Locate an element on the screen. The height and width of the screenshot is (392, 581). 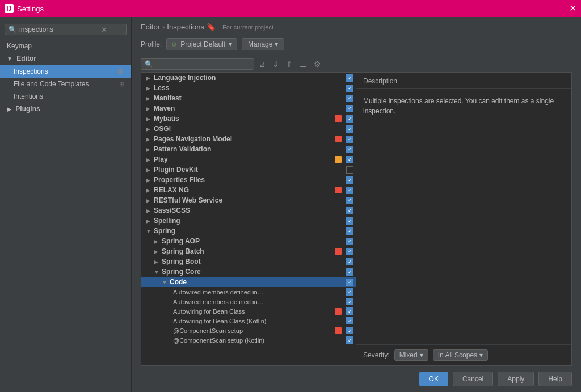
description-footer: Severity: Mixed ▾ In All Scopes ▾ is located at coordinates (464, 355).